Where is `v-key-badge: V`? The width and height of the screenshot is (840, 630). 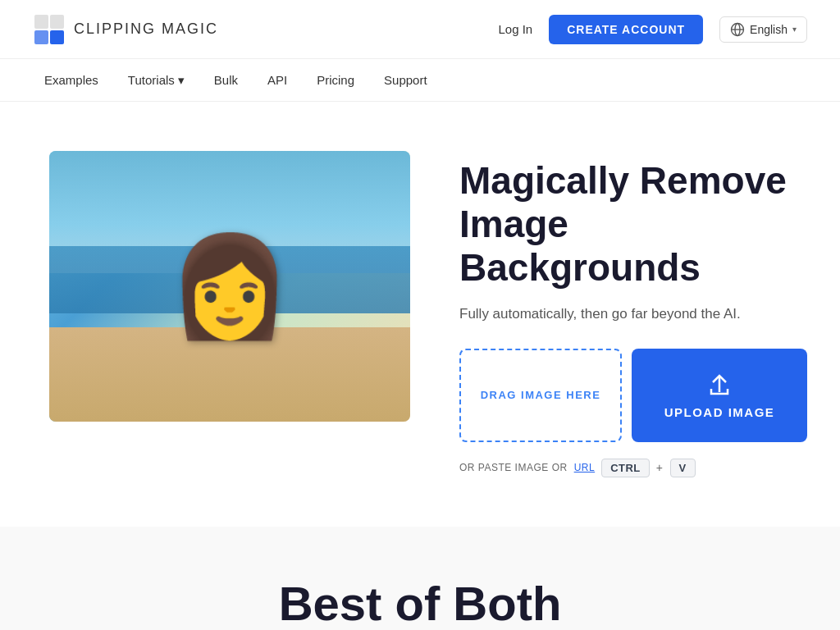 v-key-badge: V is located at coordinates (682, 468).